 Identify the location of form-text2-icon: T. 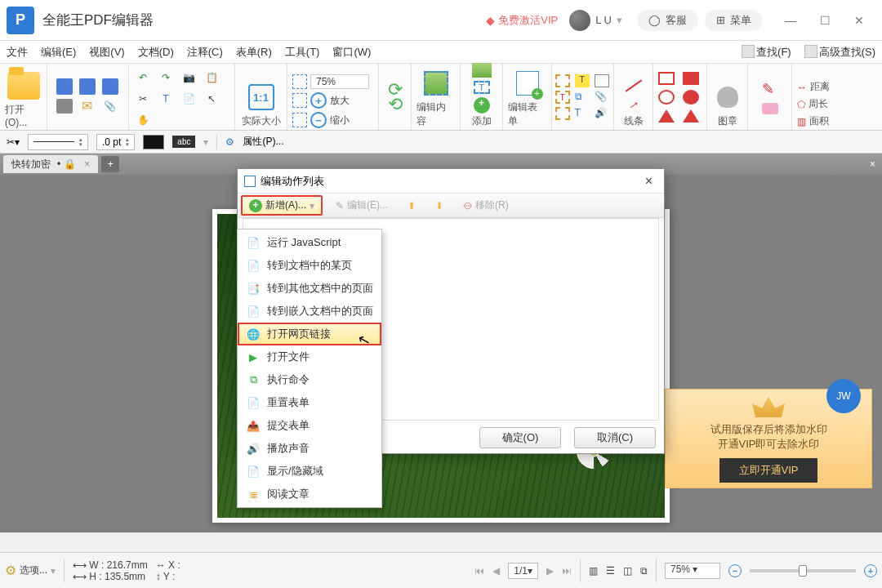
(583, 114).